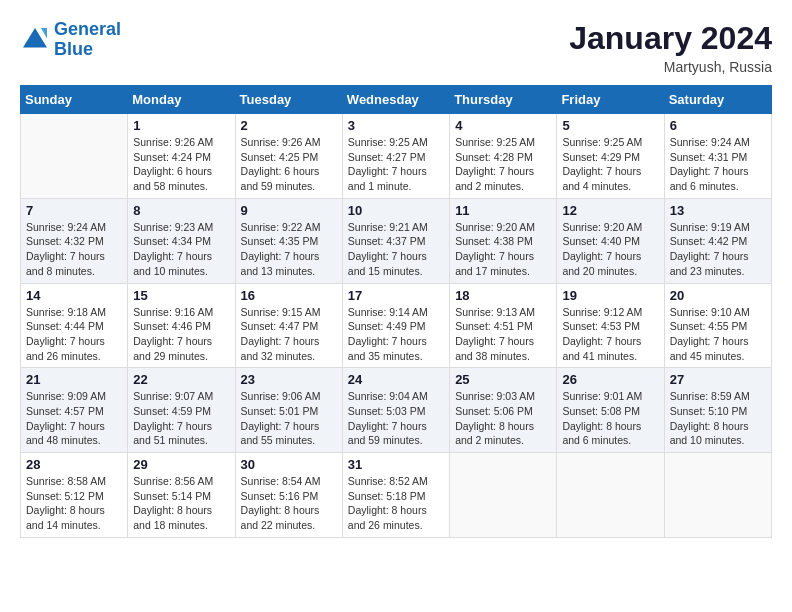 This screenshot has height=612, width=792. Describe the element at coordinates (718, 296) in the screenshot. I see `day-number: 20` at that location.